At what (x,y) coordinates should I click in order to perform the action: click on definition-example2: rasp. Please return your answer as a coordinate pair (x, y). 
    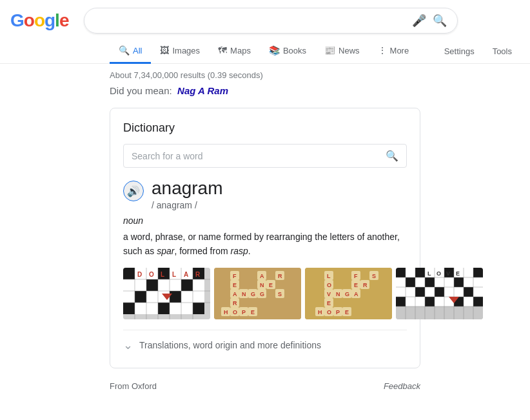
    Looking at the image, I should click on (240, 251).